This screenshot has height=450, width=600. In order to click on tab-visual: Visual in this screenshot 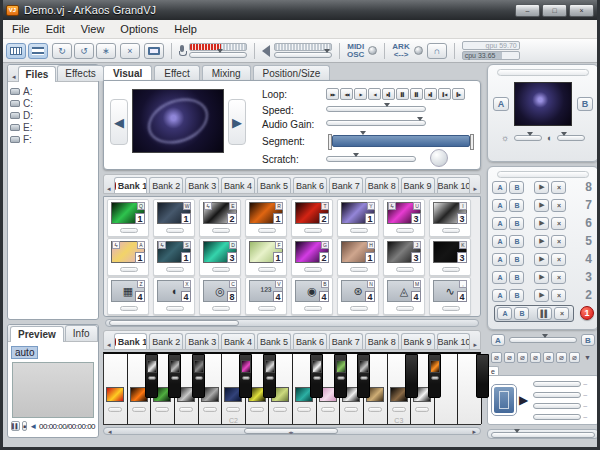, I will do `click(128, 73)`.